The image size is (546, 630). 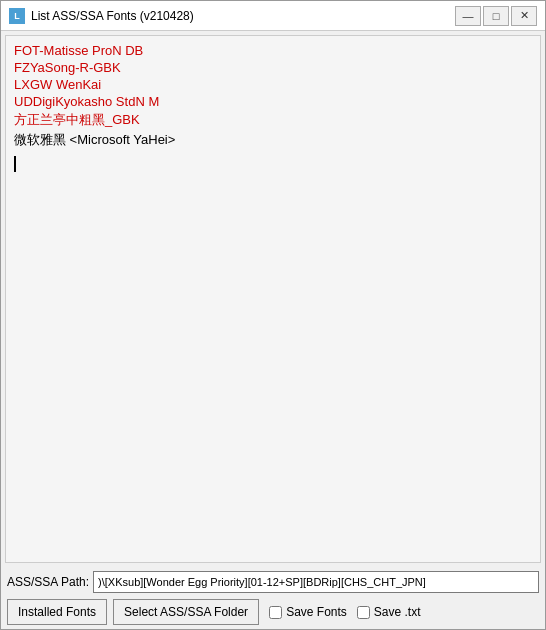 What do you see at coordinates (273, 16) in the screenshot?
I see `title-bar: L List ASS/SSA Fonts (v210428) — □ ✕` at bounding box center [273, 16].